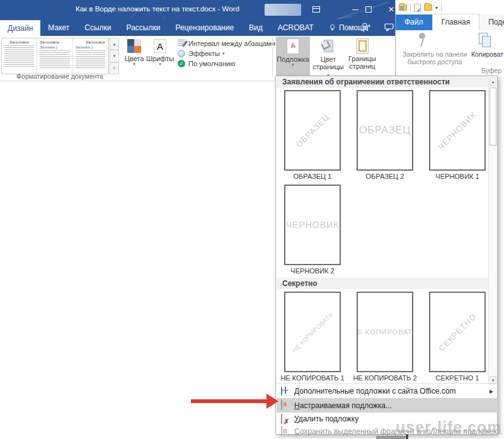  Describe the element at coordinates (328, 47) in the screenshot. I see `page-color-icon` at that location.